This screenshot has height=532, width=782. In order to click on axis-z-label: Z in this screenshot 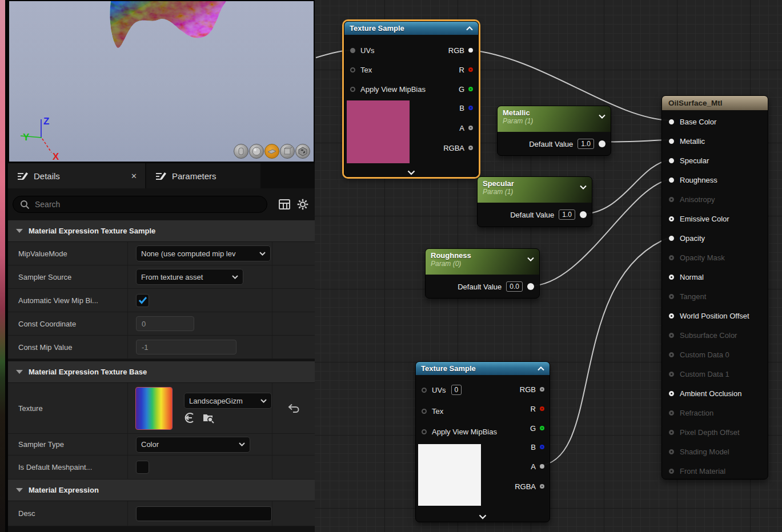, I will do `click(46, 121)`.